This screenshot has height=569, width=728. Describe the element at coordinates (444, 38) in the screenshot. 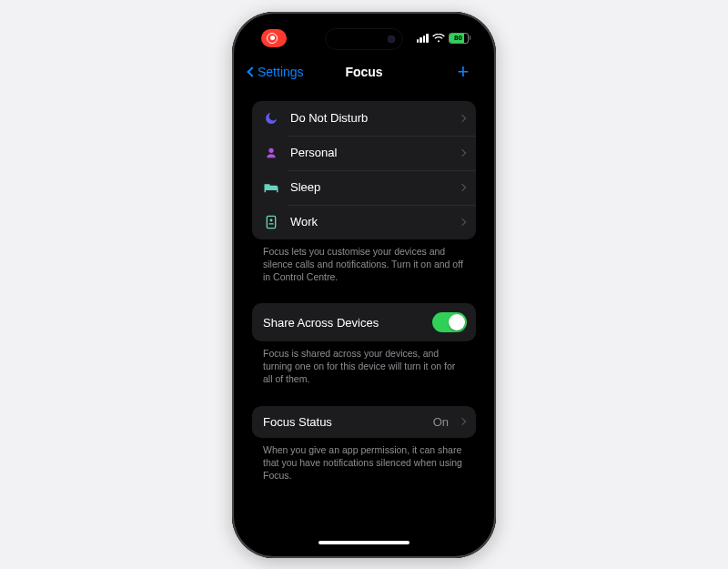

I see `status-right-cluster: 80` at that location.